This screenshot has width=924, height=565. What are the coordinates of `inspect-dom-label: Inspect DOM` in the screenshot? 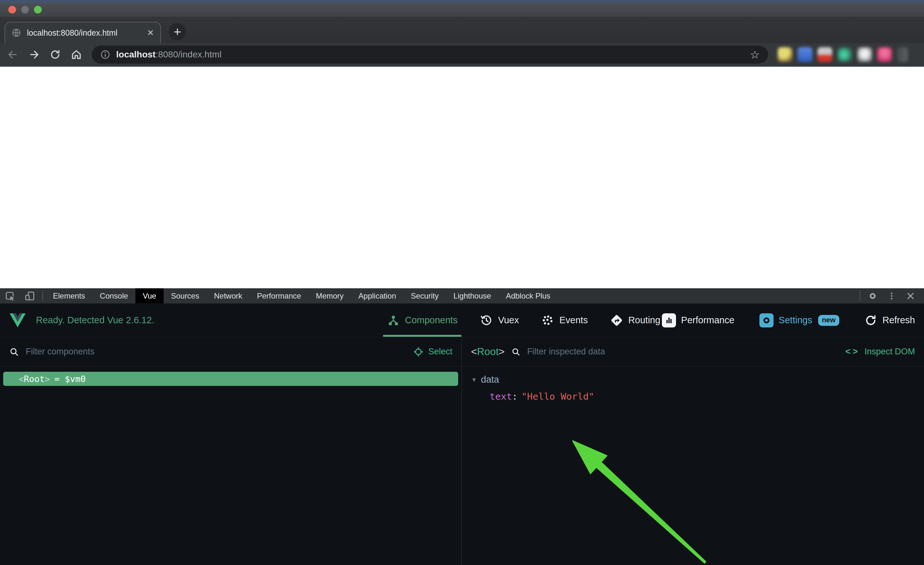 It's located at (890, 352).